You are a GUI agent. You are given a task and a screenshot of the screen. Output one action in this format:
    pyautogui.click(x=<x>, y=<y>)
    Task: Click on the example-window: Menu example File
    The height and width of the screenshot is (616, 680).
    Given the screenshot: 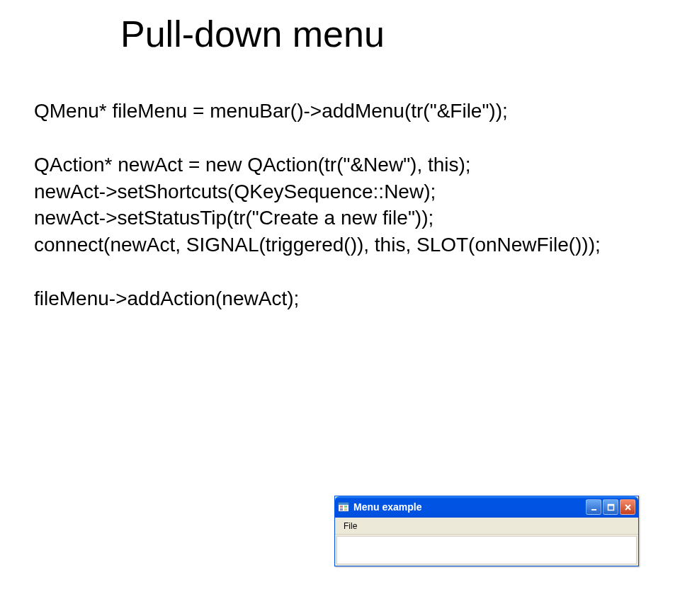 What is the action you would take?
    pyautogui.click(x=487, y=531)
    